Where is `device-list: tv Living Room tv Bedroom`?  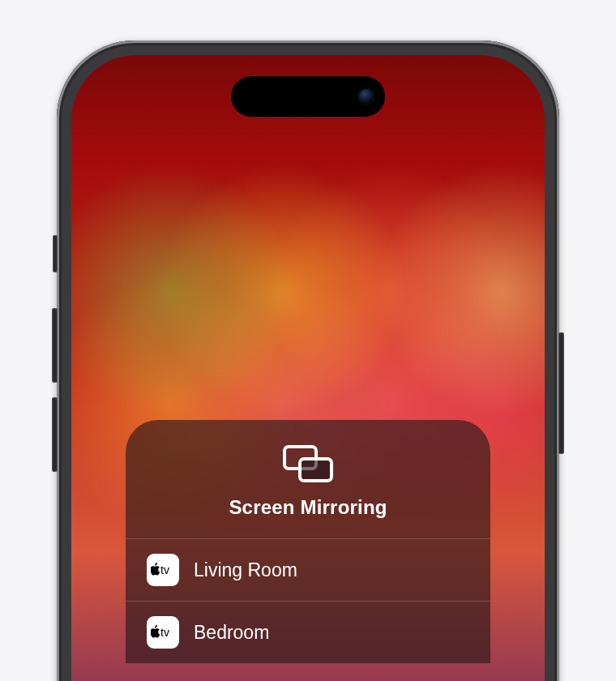
device-list: tv Living Room tv Bedroom is located at coordinates (308, 602).